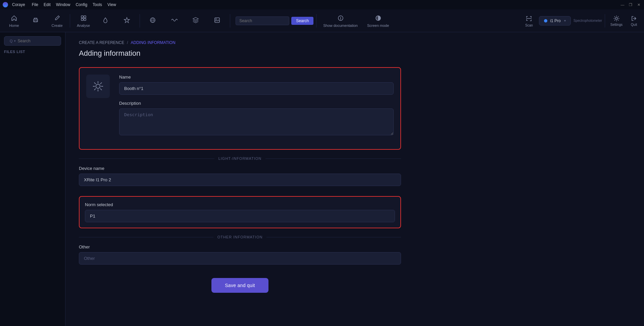 This screenshot has height=326, width=644. What do you see at coordinates (19, 5) in the screenshot?
I see `app-title: Coraye` at bounding box center [19, 5].